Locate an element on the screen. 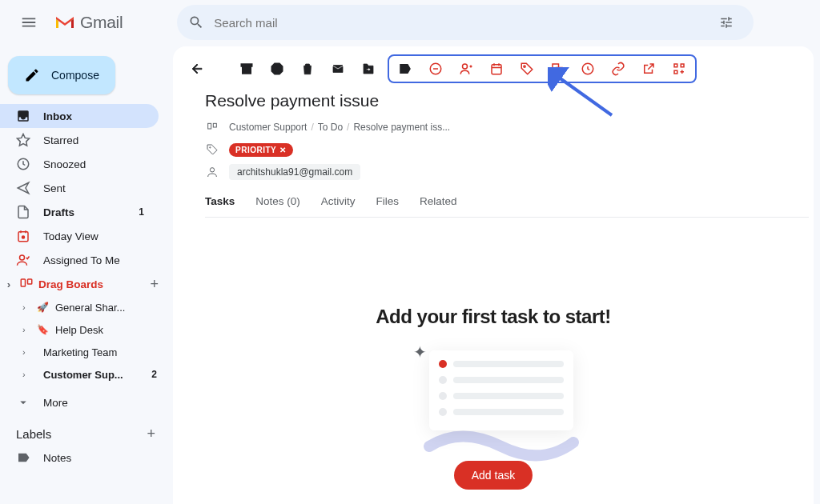 The image size is (820, 504). header: Gmail is located at coordinates (410, 22).